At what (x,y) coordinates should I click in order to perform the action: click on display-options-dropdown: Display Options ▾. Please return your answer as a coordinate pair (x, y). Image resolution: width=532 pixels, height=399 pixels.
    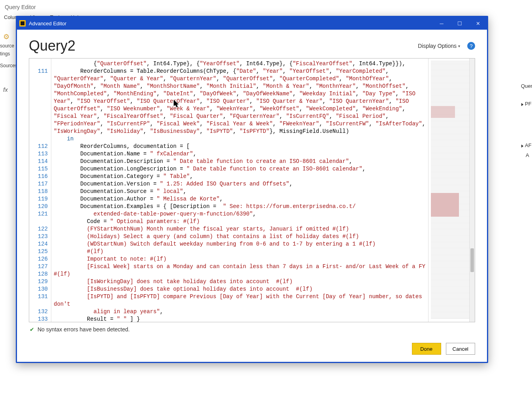
    Looking at the image, I should click on (439, 46).